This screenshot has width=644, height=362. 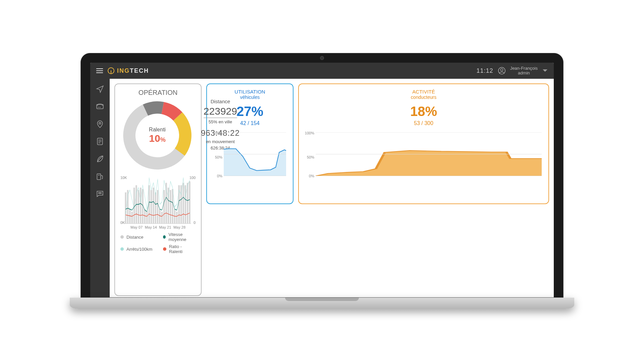 I want to click on topbar: INGTECH 11:12 Jean-François admin, so click(x=322, y=71).